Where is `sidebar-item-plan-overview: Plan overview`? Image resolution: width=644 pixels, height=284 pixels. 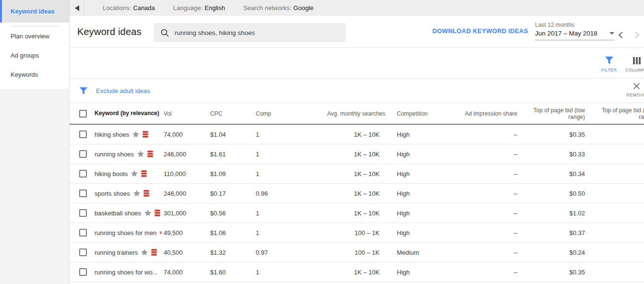 sidebar-item-plan-overview: Plan overview is located at coordinates (35, 36).